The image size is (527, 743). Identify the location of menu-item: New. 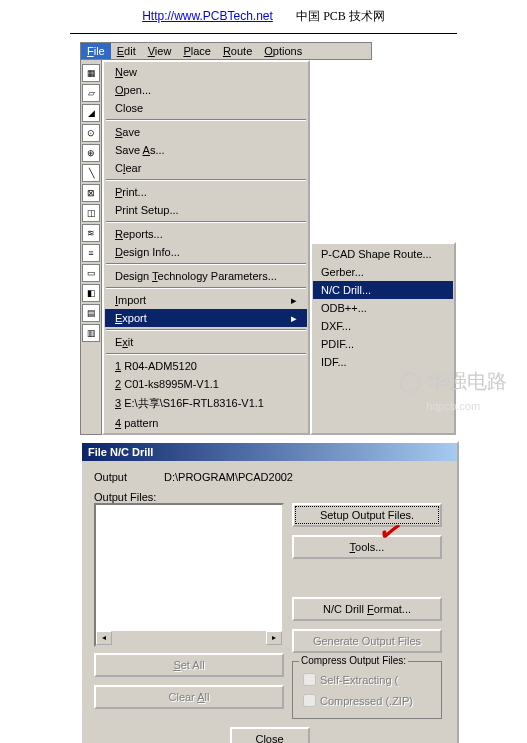
(206, 72).